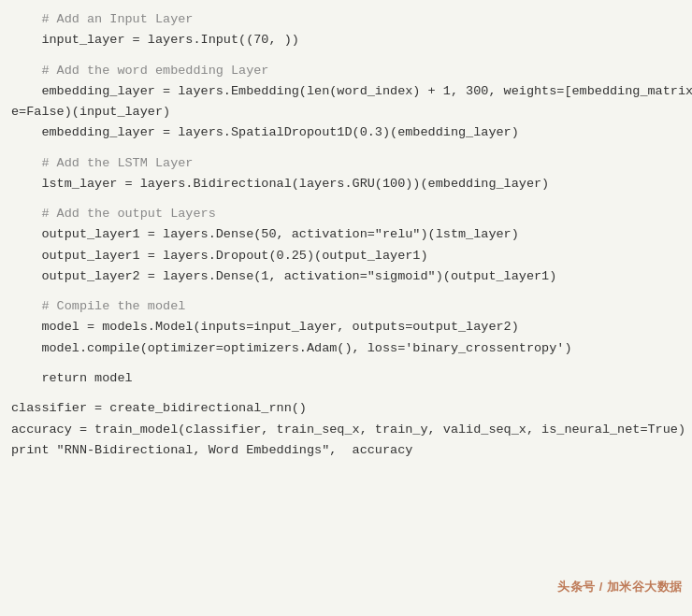 The height and width of the screenshot is (616, 692). Describe the element at coordinates (346, 112) in the screenshot. I see `code-embedding-layer-2: e=False)(input_layer)` at that location.